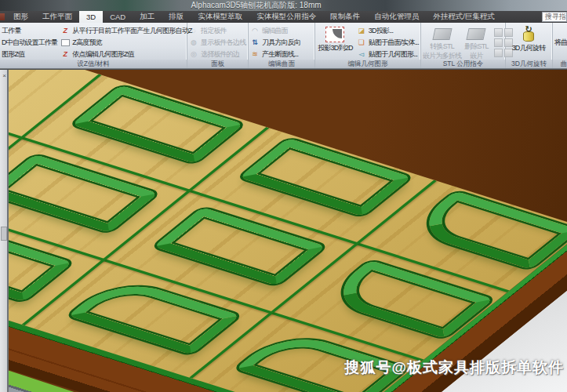 This screenshot has height=392, width=567. Describe the element at coordinates (65, 31) in the screenshot. I see `auto-z-icon: Z` at that location.